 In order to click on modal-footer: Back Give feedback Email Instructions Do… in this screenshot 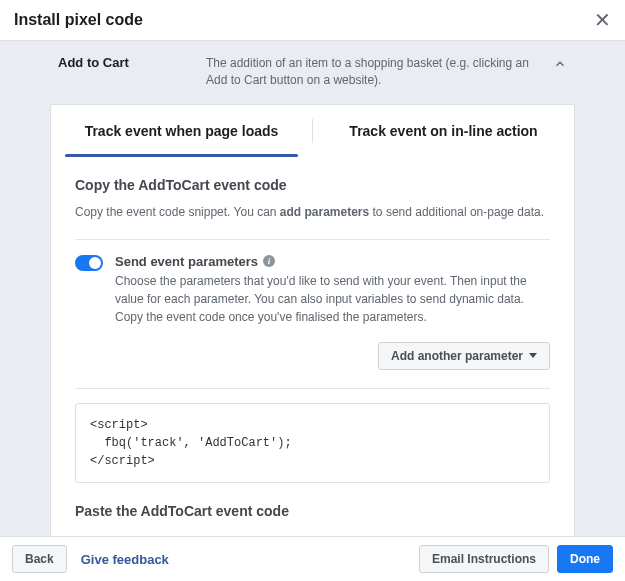, I will do `click(312, 558)`.